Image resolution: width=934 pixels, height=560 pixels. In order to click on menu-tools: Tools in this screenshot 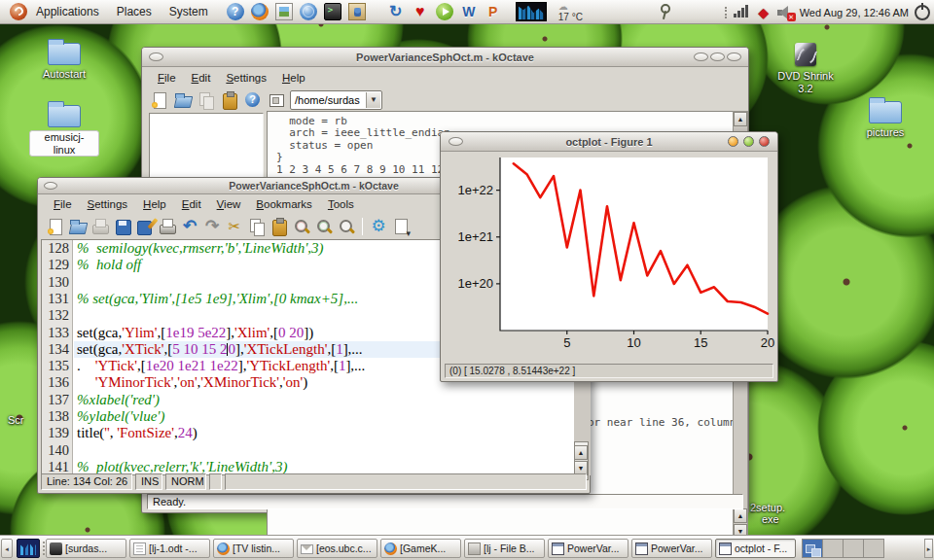, I will do `click(341, 204)`.